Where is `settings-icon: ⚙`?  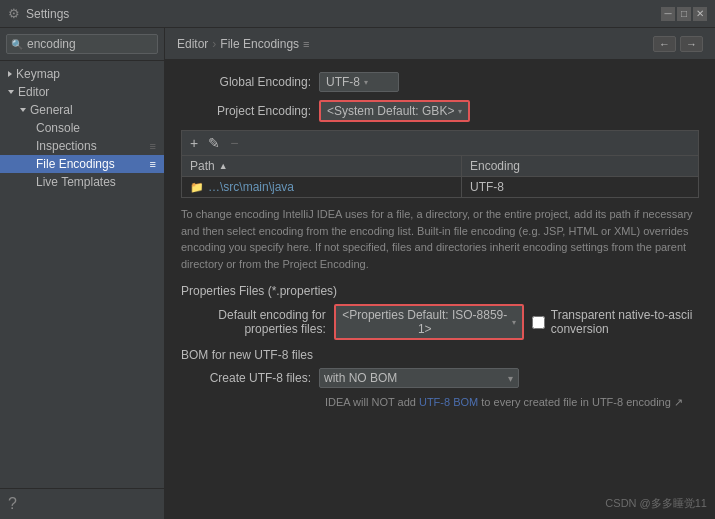 settings-icon: ⚙ is located at coordinates (14, 14).